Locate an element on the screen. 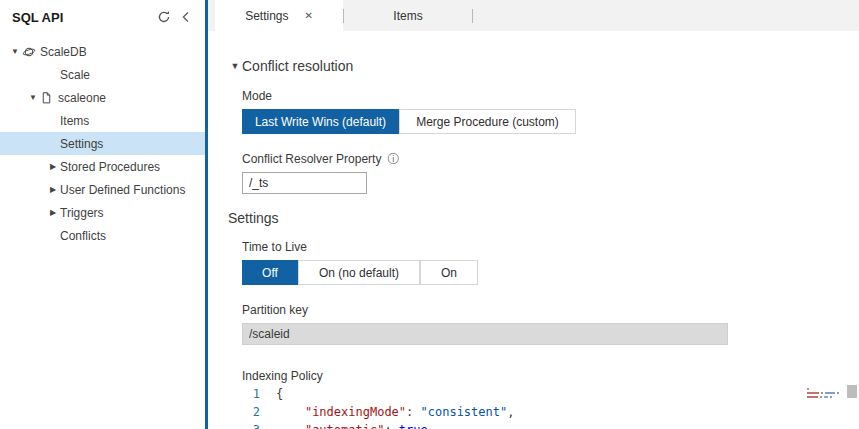 The image size is (859, 429). code-token: { is located at coordinates (280, 394).